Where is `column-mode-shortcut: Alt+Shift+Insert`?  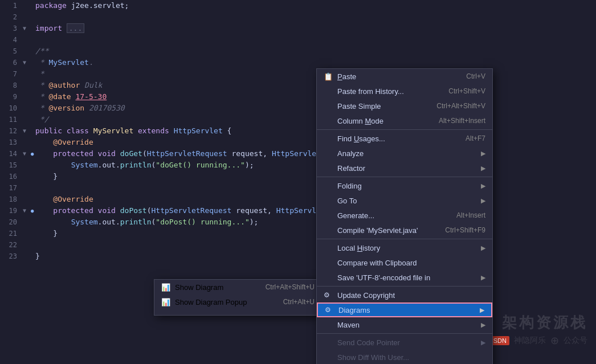 column-mode-shortcut: Alt+Shift+Insert is located at coordinates (462, 121).